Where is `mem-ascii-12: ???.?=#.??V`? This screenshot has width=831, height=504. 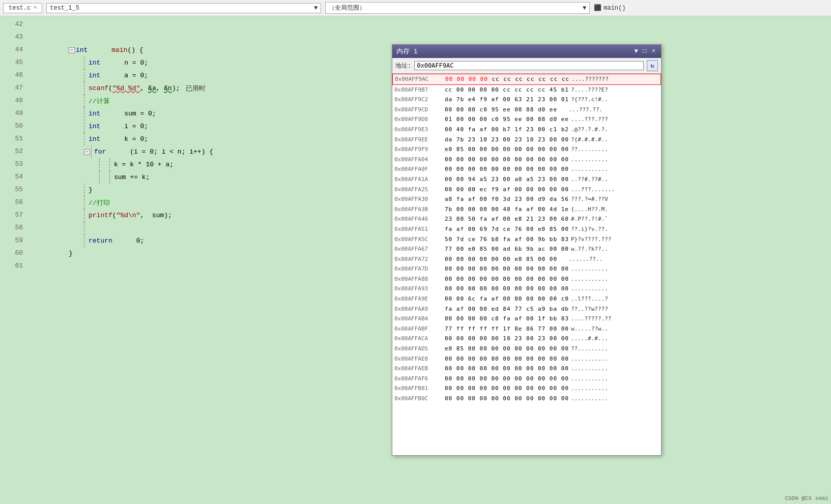
mem-ascii-12: ???.?=#.??V is located at coordinates (589, 199).